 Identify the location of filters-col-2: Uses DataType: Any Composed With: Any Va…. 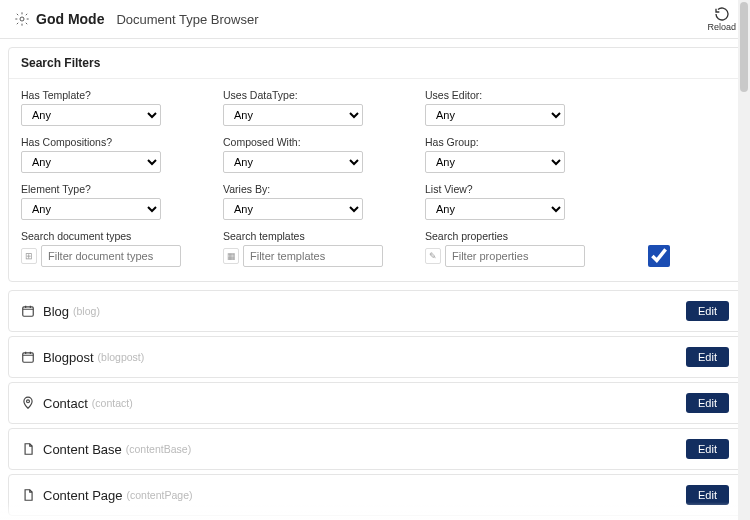
(311, 178).